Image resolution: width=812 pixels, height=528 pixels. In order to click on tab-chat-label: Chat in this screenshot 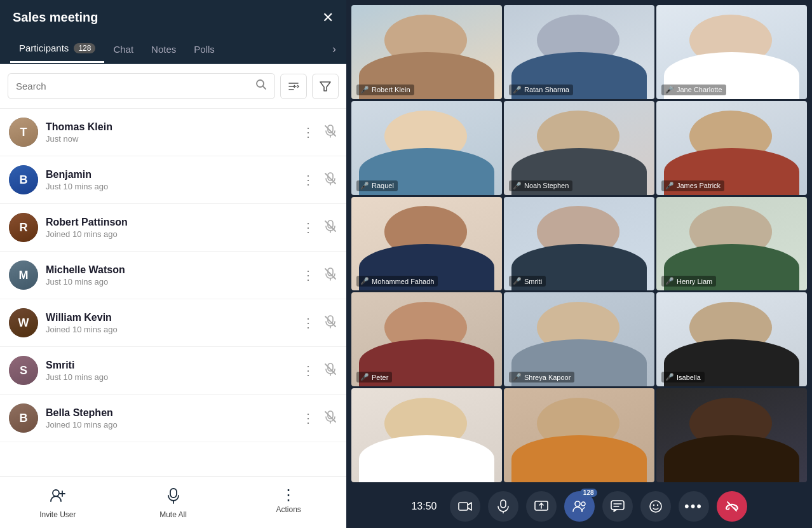, I will do `click(123, 50)`.